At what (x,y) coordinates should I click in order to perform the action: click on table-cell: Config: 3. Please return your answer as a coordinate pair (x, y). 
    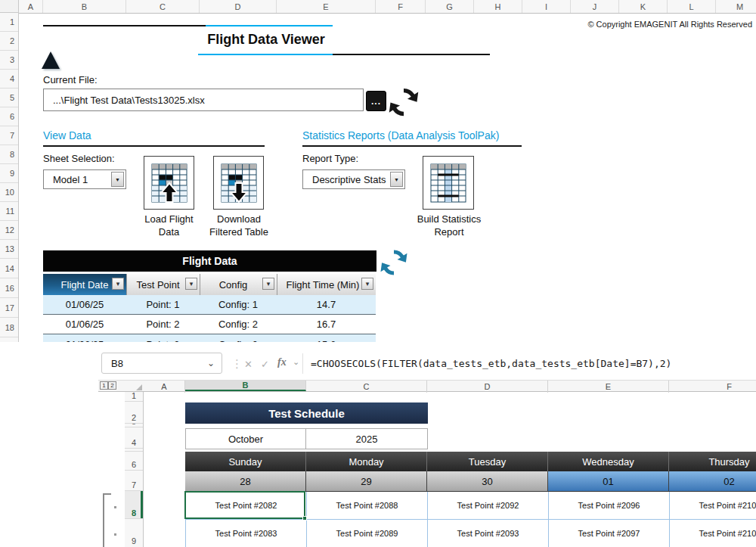
    Looking at the image, I should click on (238, 338).